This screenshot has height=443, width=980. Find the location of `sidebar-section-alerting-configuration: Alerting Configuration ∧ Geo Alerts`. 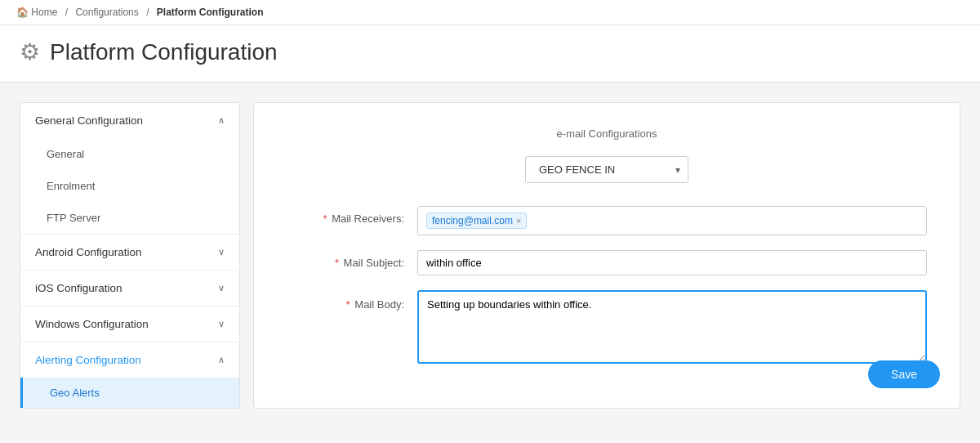

sidebar-section-alerting-configuration: Alerting Configuration ∧ Geo Alerts is located at coordinates (130, 375).